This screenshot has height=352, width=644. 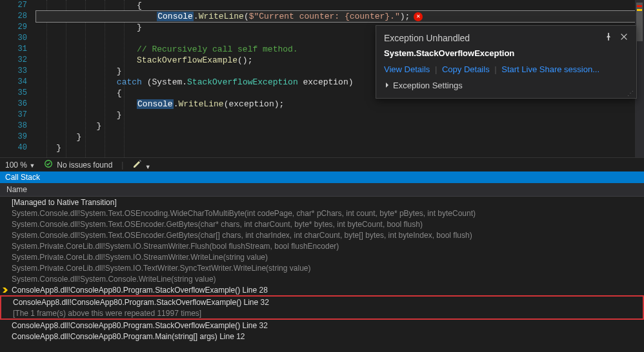 I want to click on line-number: 35, so click(x=14, y=93).